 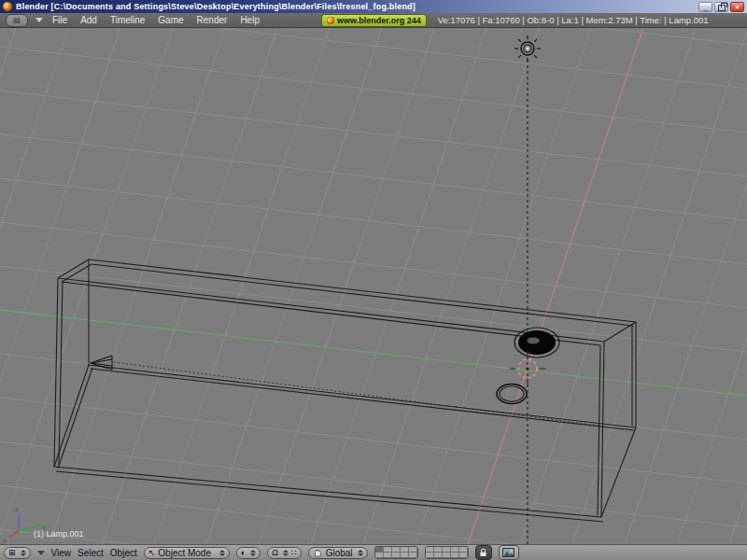 I want to click on menu-file: File, so click(x=60, y=21).